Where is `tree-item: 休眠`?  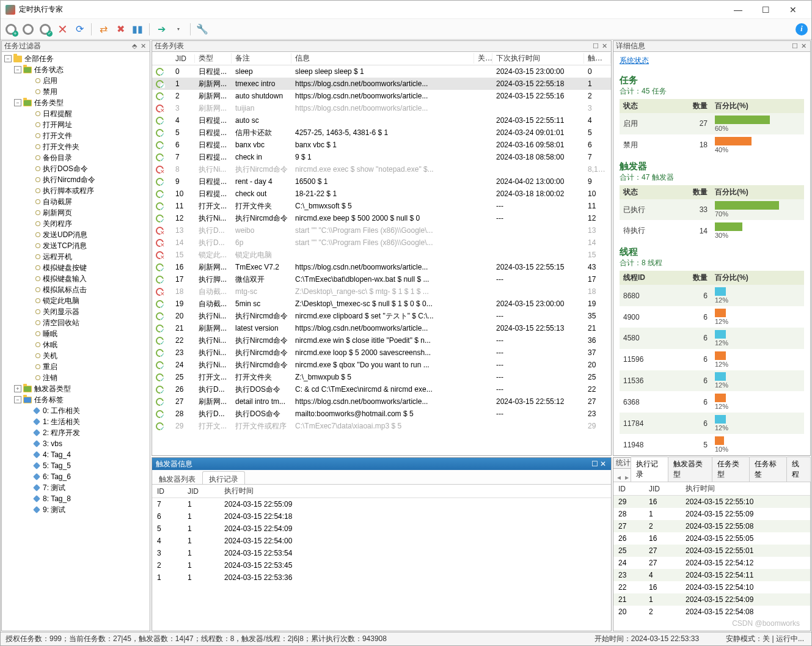 tree-item: 休眠 is located at coordinates (76, 345).